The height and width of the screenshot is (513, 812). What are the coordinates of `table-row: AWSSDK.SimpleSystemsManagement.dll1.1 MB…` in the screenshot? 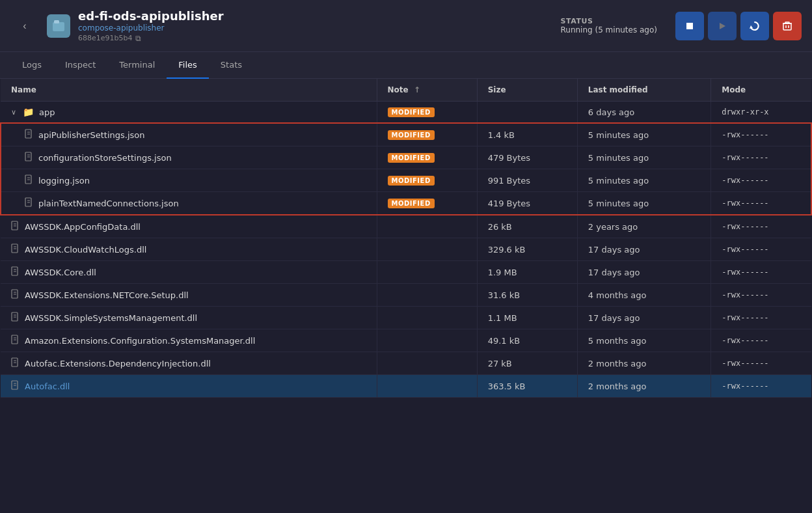 It's located at (406, 318).